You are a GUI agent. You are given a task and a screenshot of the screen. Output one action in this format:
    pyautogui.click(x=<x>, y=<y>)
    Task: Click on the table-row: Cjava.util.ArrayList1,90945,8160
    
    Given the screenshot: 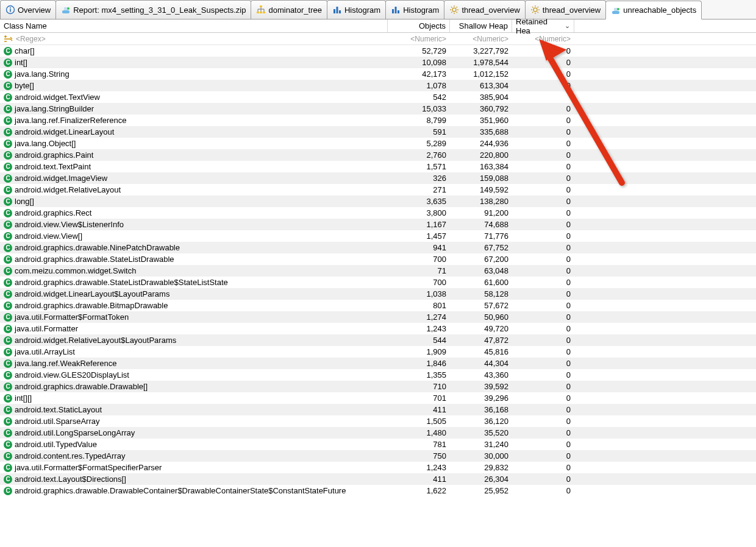 What is the action you would take?
    pyautogui.click(x=378, y=352)
    